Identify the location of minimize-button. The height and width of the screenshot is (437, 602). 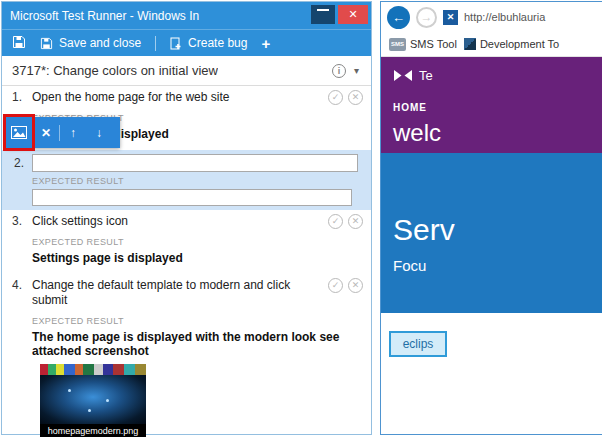
(323, 14).